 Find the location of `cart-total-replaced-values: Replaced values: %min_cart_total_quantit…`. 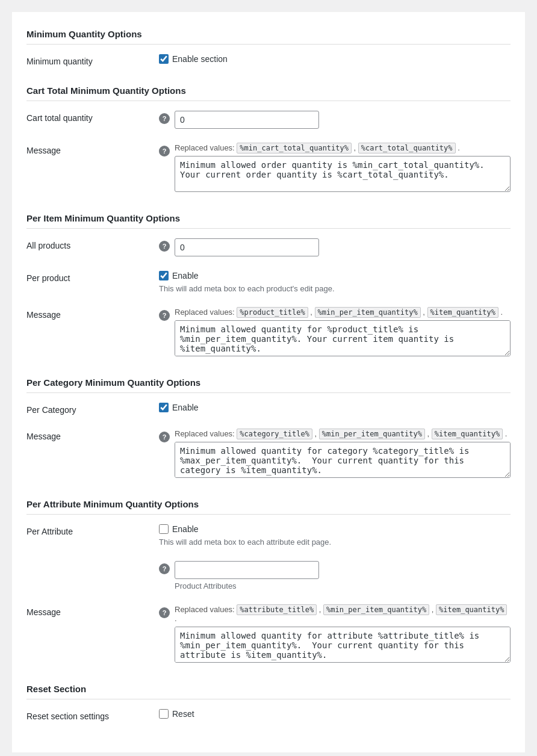

cart-total-replaced-values: Replaced values: %min_cart_total_quantit… is located at coordinates (343, 148).